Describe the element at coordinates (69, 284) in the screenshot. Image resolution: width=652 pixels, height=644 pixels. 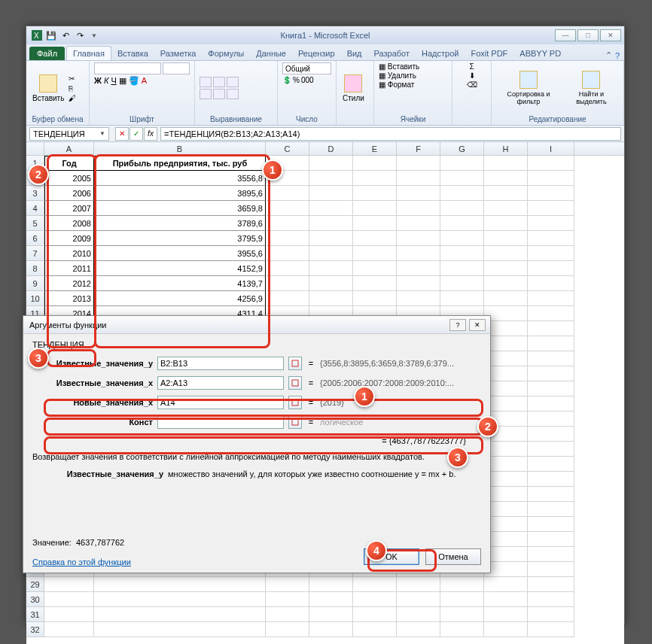
I see `cell: 2012` at that location.